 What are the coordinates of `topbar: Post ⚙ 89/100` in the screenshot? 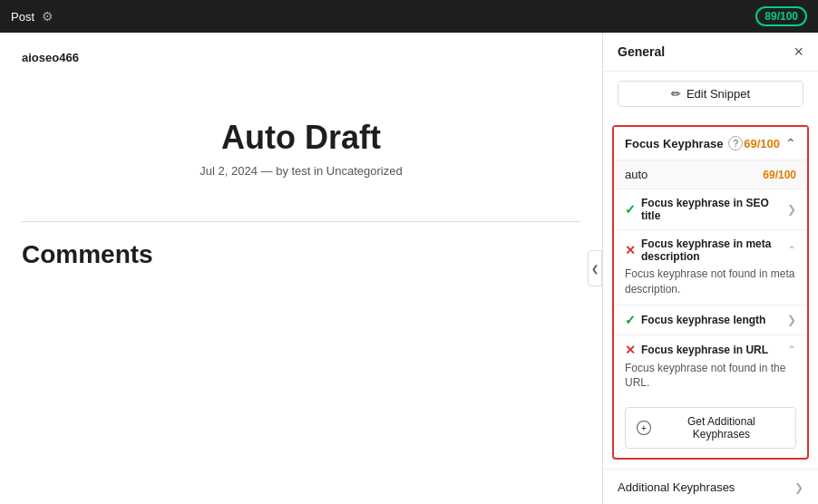 It's located at (409, 16).